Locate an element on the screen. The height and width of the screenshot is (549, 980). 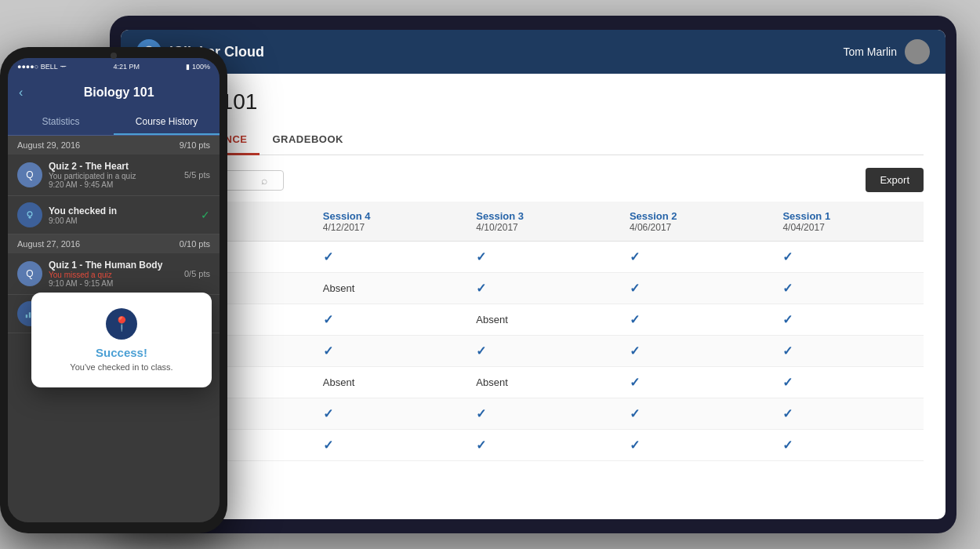
export-button: Export is located at coordinates (895, 180).